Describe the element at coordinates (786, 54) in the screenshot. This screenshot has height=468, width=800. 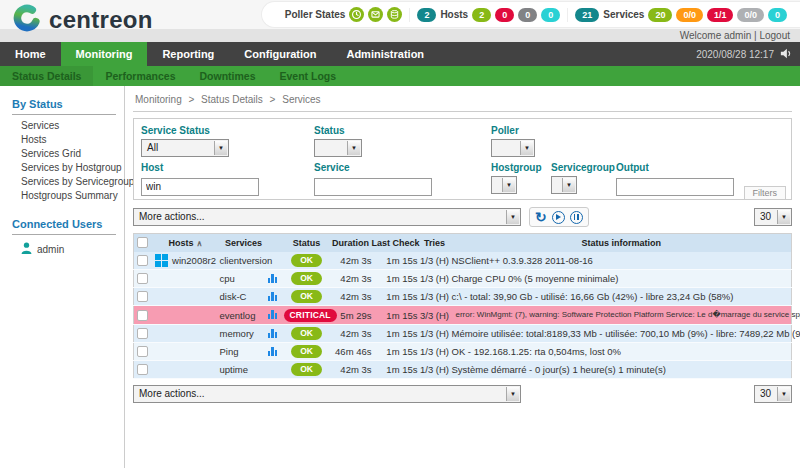
I see `sound-icon` at that location.